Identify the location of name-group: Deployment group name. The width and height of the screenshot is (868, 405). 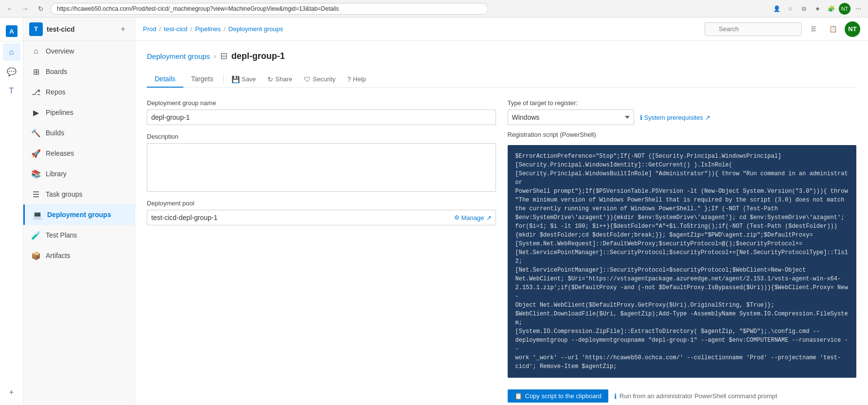
(321, 112).